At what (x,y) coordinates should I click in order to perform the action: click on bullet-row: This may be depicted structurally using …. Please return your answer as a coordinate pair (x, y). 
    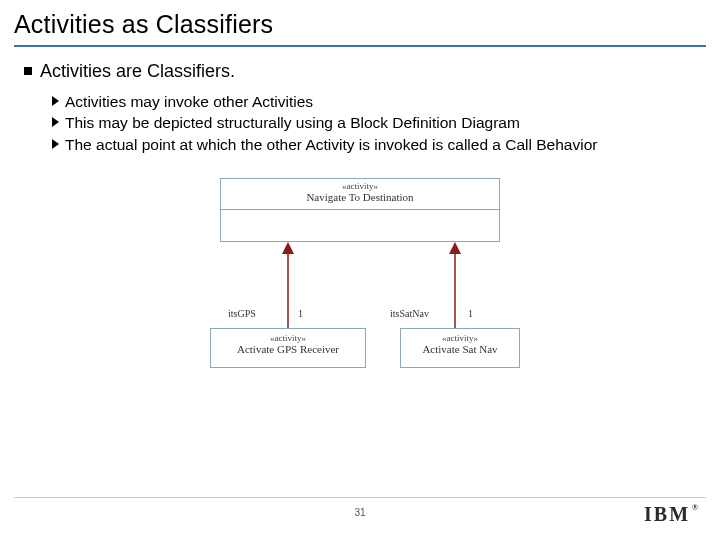
    Looking at the image, I should click on (374, 122).